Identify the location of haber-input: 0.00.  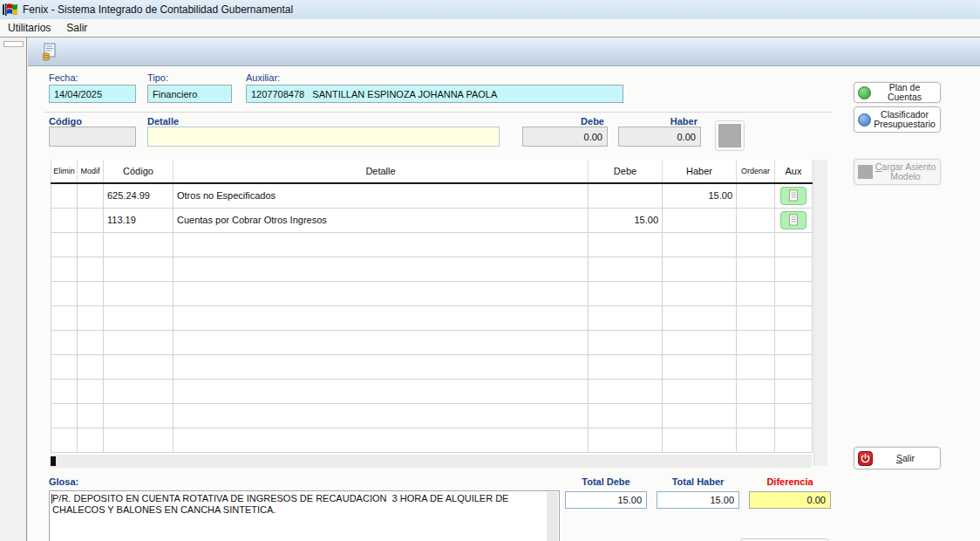
(659, 136).